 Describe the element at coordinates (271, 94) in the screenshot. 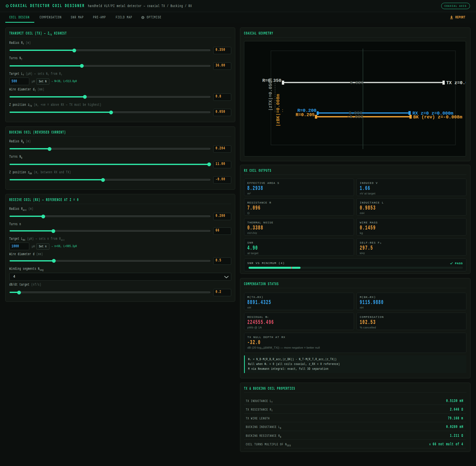

I see `svg-text: |zTX|=0.050m` at that location.